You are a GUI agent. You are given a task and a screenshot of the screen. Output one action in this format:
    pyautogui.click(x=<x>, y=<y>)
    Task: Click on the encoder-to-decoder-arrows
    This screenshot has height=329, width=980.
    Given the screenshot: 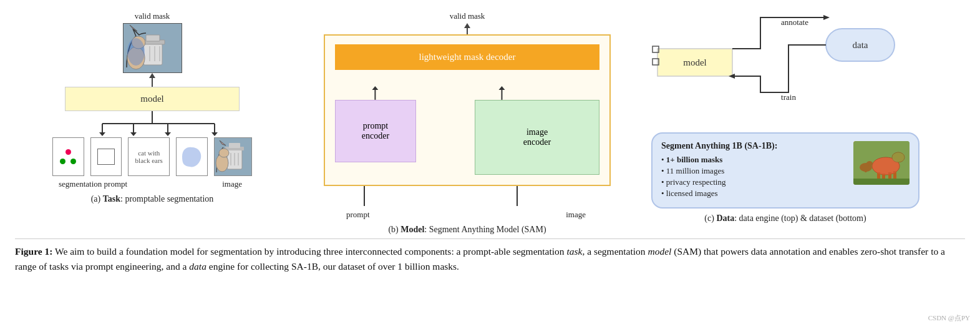 What is the action you would take?
    pyautogui.click(x=467, y=91)
    